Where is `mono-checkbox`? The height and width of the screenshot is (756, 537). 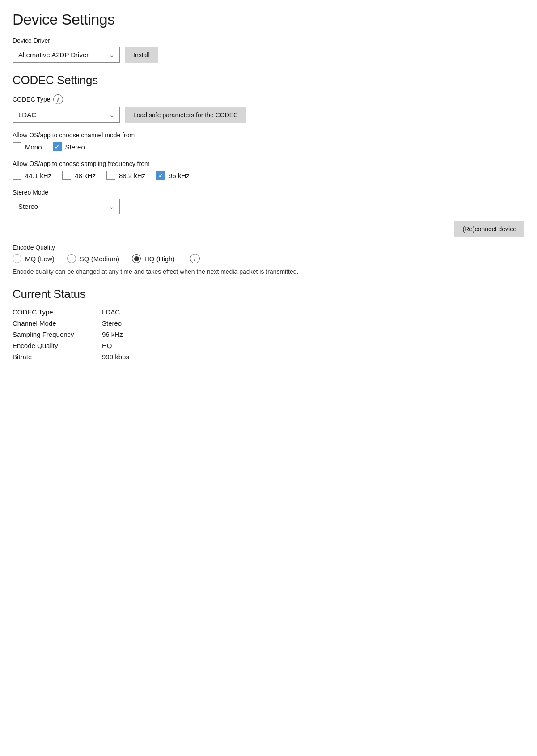
mono-checkbox is located at coordinates (17, 147).